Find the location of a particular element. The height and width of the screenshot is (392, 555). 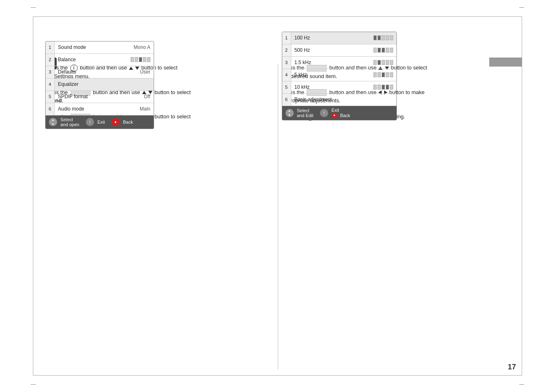

eq-seg-3a is located at coordinates (375, 62).